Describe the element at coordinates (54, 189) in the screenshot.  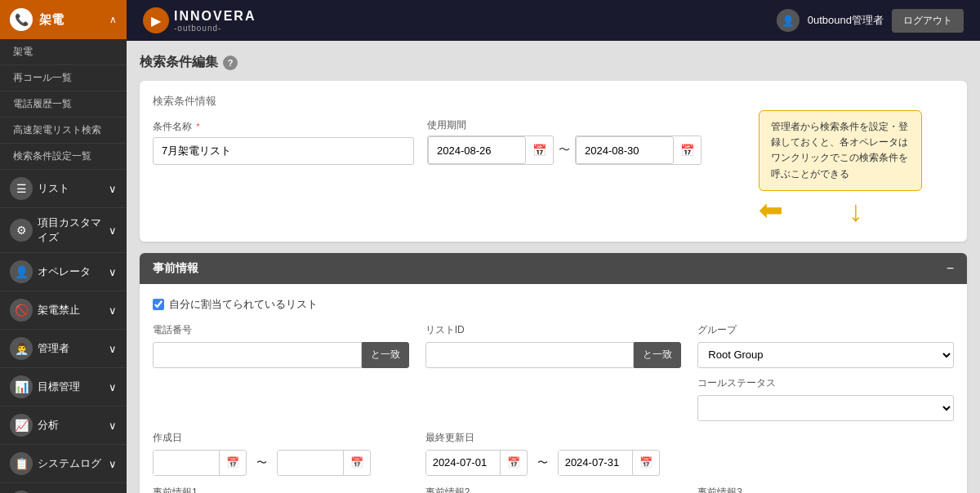
I see `sidebar-section-list-label: リスト` at that location.